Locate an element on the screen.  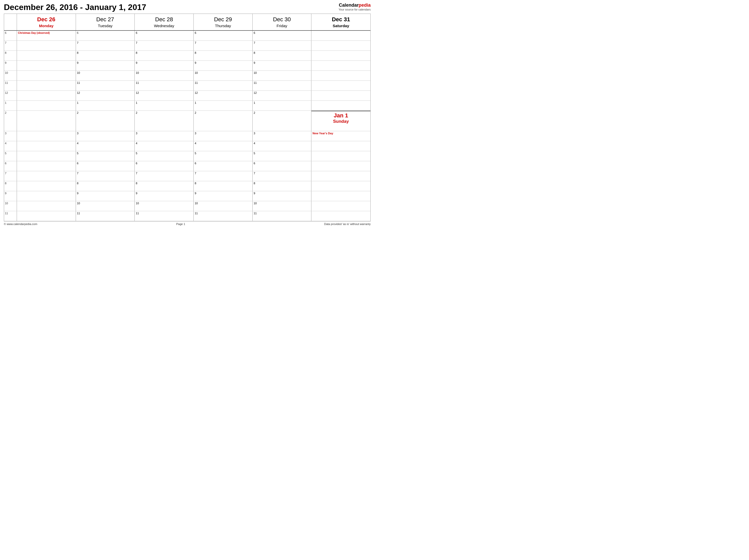
cell-dec29-5pm: 5 is located at coordinates (223, 156).